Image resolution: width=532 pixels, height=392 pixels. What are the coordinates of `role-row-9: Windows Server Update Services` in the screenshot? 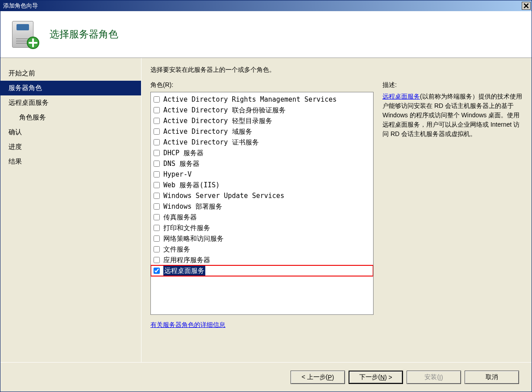 It's located at (262, 196).